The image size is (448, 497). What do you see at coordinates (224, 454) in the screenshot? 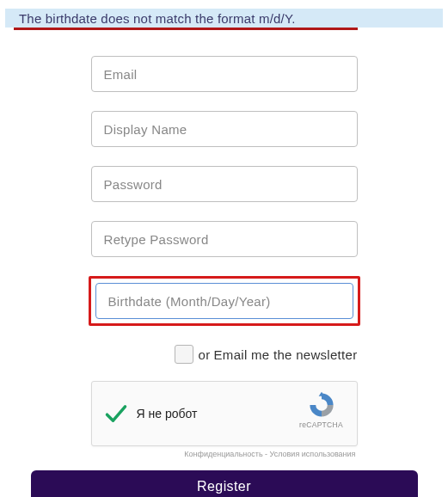
I see `recaptcha-footer: Конфиденциальность - Условия использован…` at bounding box center [224, 454].